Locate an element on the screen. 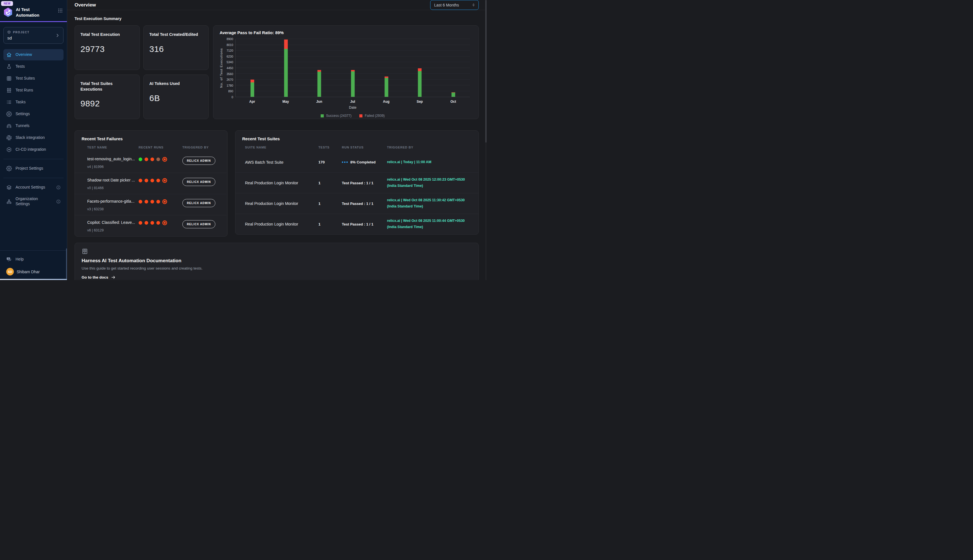 The image size is (973, 560). project-selector: PROJECT sd is located at coordinates (33, 35).